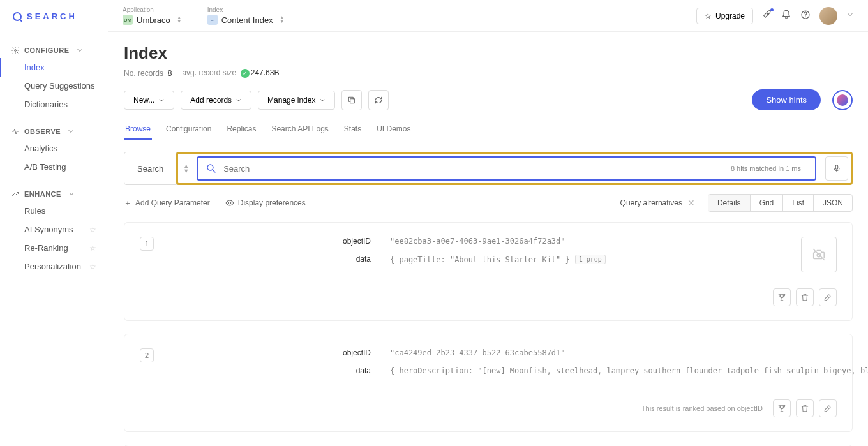 Image resolution: width=868 pixels, height=446 pixels. I want to click on camera-off-icon, so click(819, 255).